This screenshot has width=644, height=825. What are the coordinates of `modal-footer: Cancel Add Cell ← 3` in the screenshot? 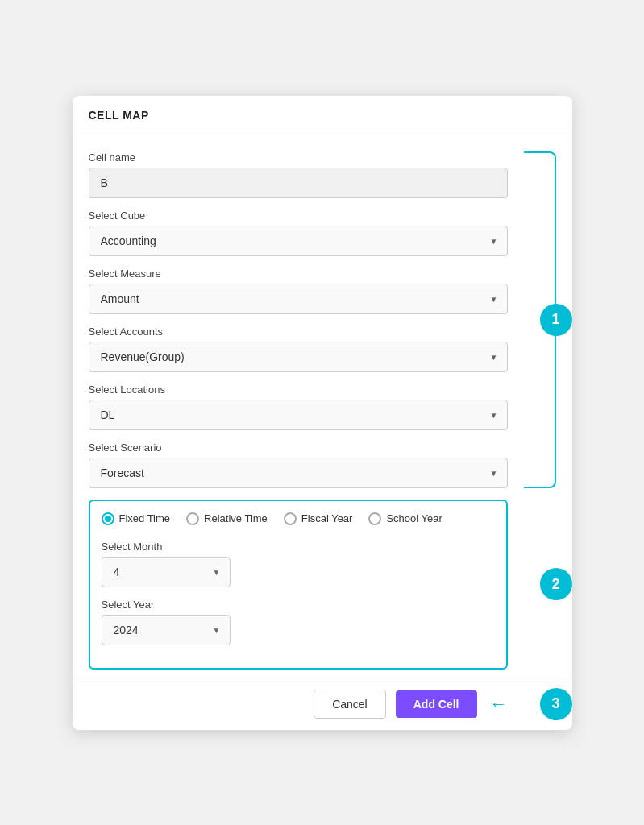 It's located at (322, 704).